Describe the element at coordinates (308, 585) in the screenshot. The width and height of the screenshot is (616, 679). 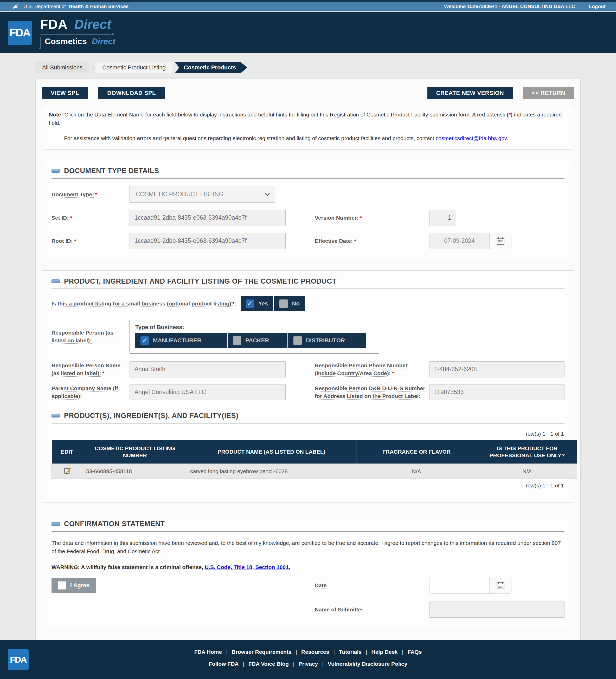
I see `agree-date-row: I Agree Date` at that location.